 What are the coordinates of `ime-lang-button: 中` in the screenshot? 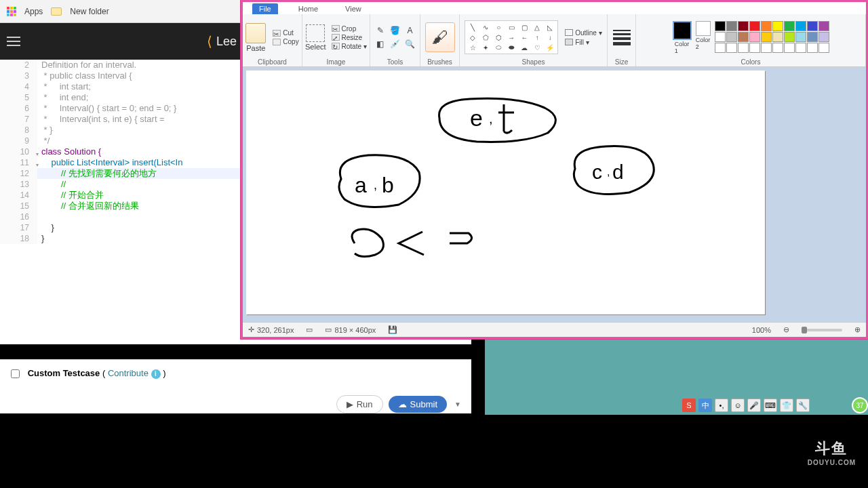 It's located at (705, 405).